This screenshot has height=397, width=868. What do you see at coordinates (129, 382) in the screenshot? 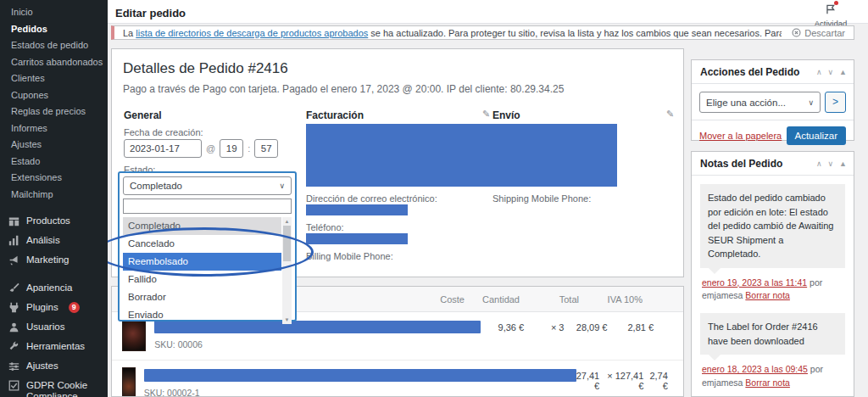
I see `product-thumbnail` at bounding box center [129, 382].